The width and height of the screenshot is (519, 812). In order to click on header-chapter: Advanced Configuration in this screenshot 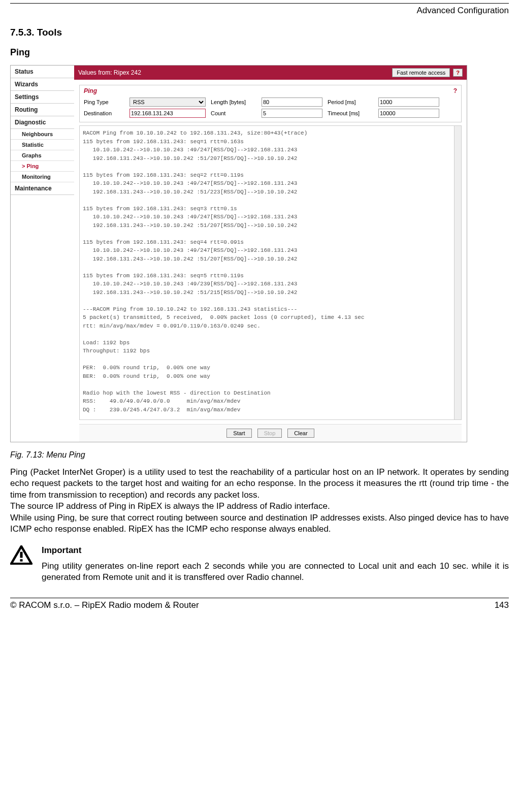, I will do `click(260, 13)`.